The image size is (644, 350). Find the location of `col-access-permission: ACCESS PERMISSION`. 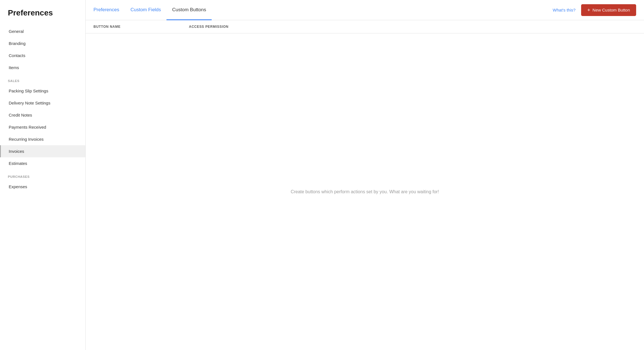

col-access-permission: ACCESS PERMISSION is located at coordinates (209, 27).